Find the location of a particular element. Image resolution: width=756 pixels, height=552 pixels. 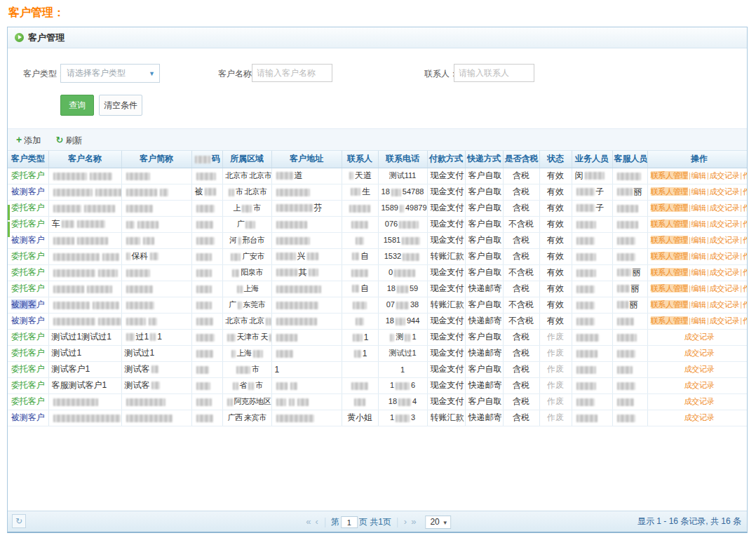

column-header-customer-type: 客户类型 is located at coordinates (28, 159).